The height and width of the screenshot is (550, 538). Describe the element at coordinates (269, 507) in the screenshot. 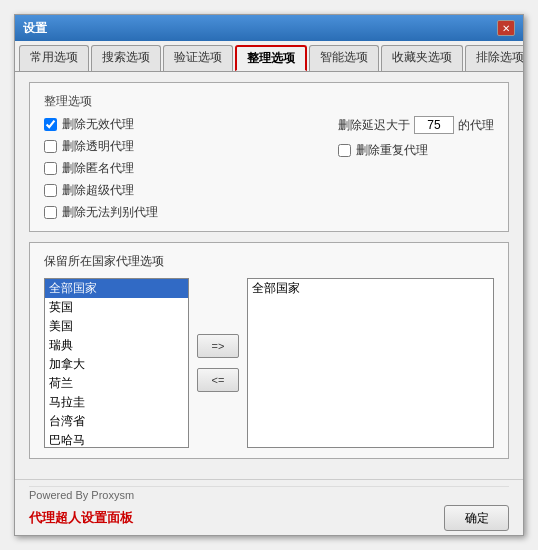

I see `footer: Powered By Proxysm 代理超人设置面板 确定` at that location.